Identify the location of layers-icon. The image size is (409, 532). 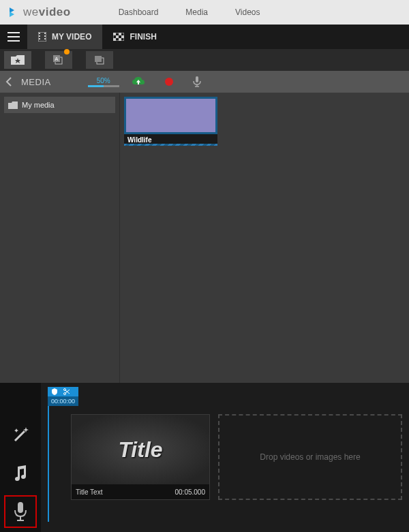
(100, 60).